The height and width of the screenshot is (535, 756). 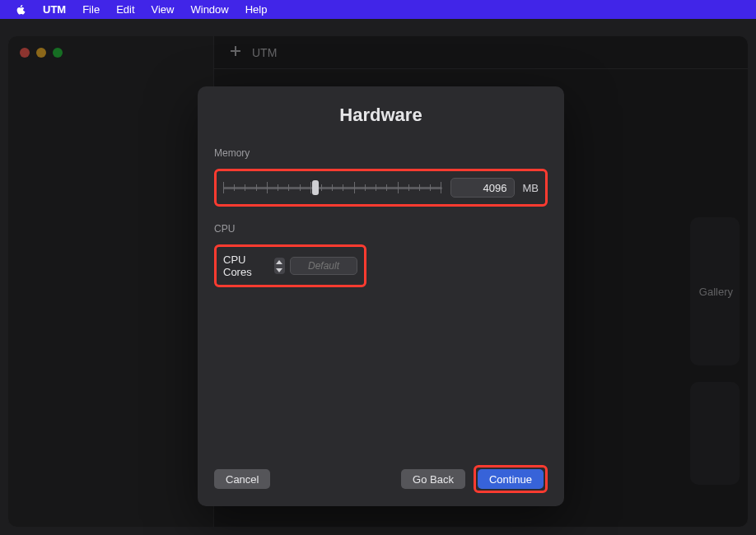 What do you see at coordinates (380, 188) in the screenshot?
I see `memory-highlight: MB` at bounding box center [380, 188].